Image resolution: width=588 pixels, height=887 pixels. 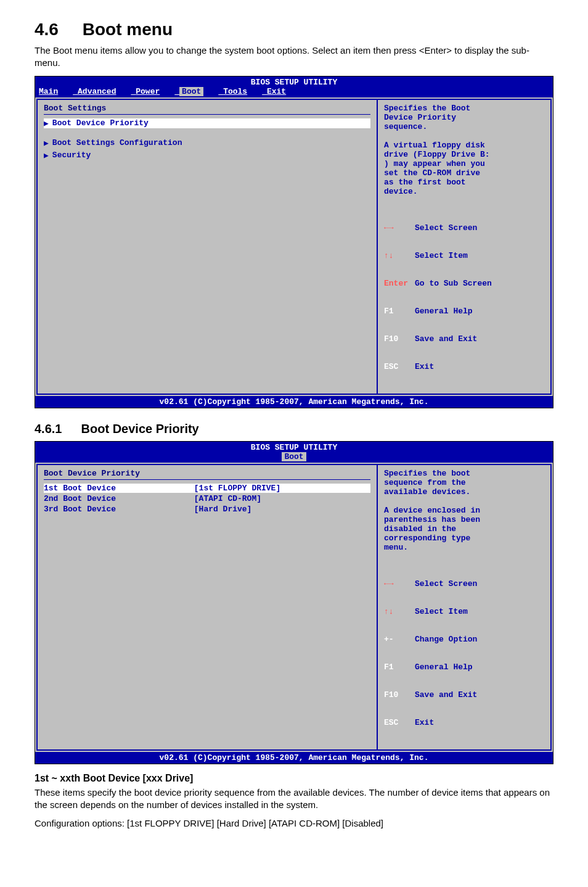 I want to click on row-value: [Hard Drive], so click(x=282, y=510).